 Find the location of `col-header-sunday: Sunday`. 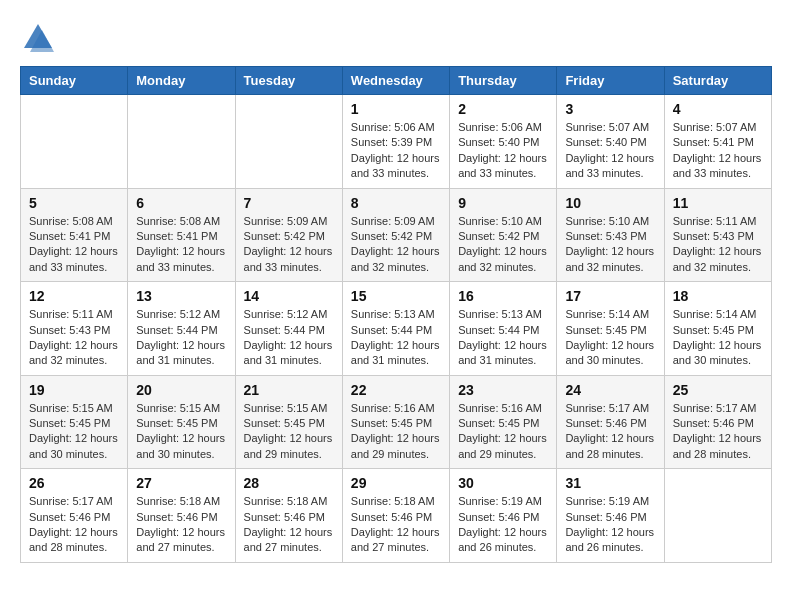

col-header-sunday: Sunday is located at coordinates (74, 81).